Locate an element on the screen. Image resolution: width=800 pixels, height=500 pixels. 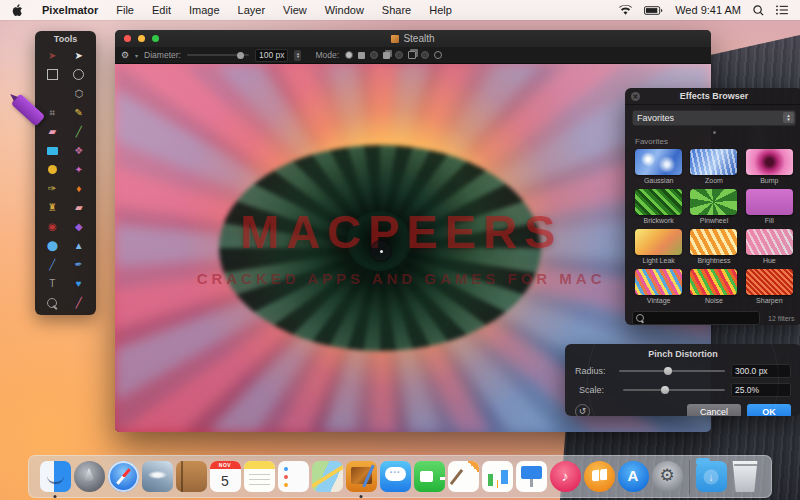
diameter-value-field: 100 px is located at coordinates (272, 56).